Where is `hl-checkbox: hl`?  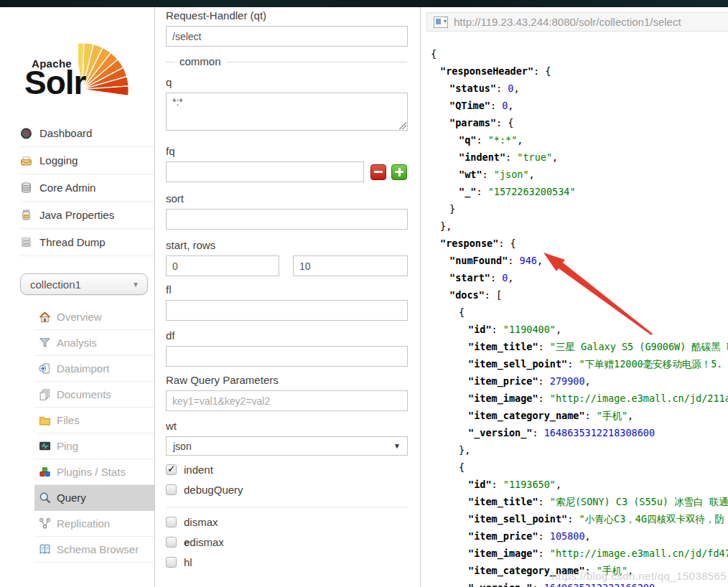
hl-checkbox: hl is located at coordinates (286, 563).